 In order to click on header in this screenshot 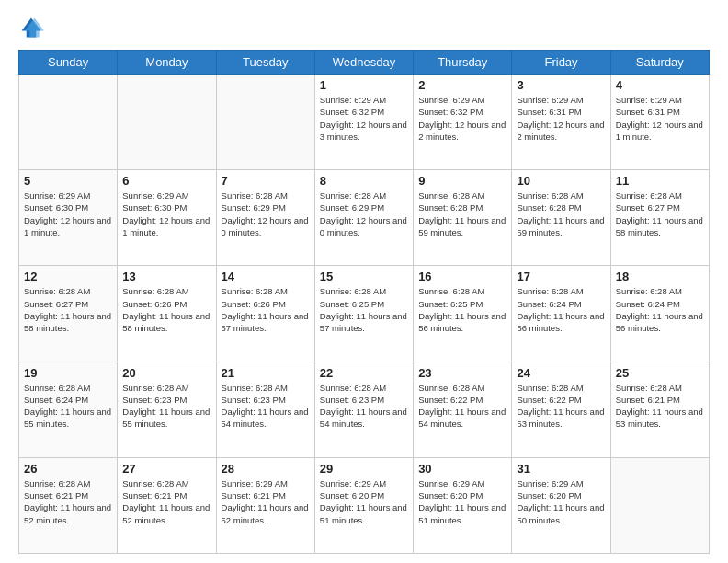, I will do `click(364, 28)`.